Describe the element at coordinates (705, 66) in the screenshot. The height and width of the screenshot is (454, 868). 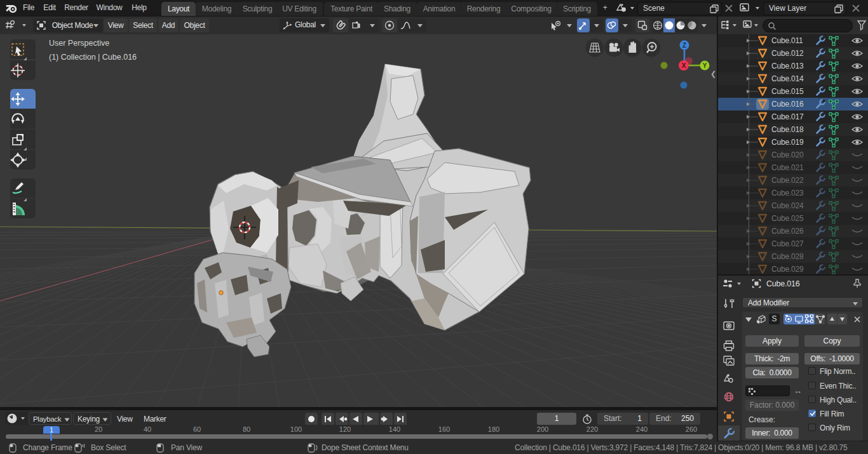
I see `svg-text: Y` at that location.